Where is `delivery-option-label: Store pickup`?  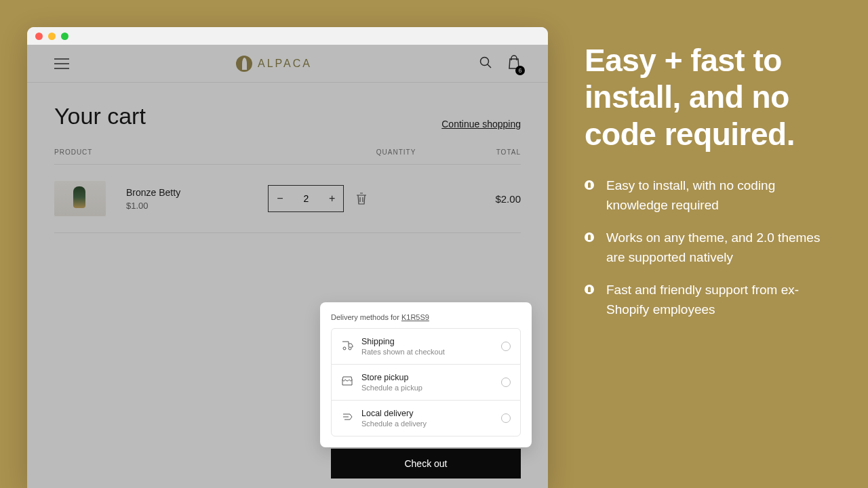
delivery-option-label: Store pickup is located at coordinates (427, 378).